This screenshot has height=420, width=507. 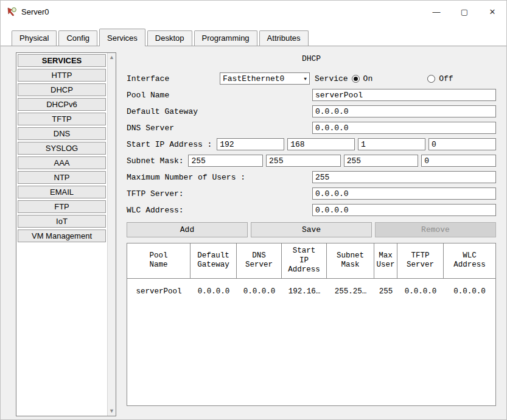 I want to click on minimize-icon: —, so click(x=436, y=12).